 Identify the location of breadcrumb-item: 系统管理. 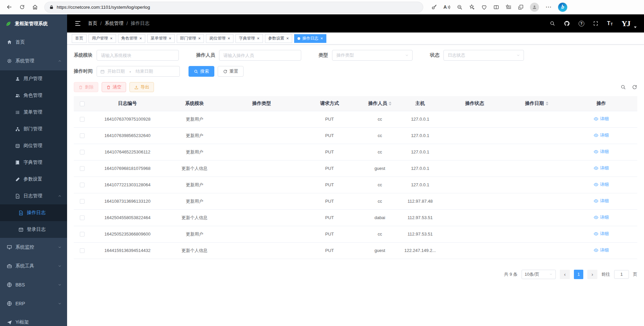
(114, 23).